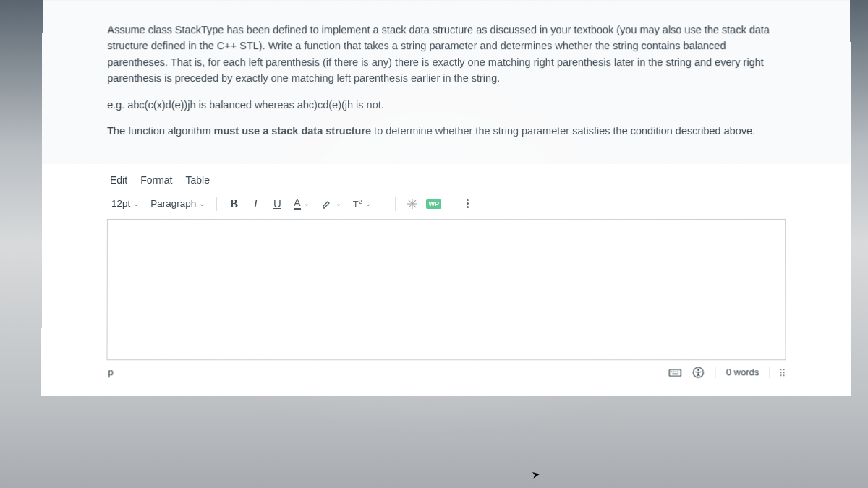 The height and width of the screenshot is (488, 868). What do you see at coordinates (297, 204) in the screenshot?
I see `text-color-icon: A` at bounding box center [297, 204].